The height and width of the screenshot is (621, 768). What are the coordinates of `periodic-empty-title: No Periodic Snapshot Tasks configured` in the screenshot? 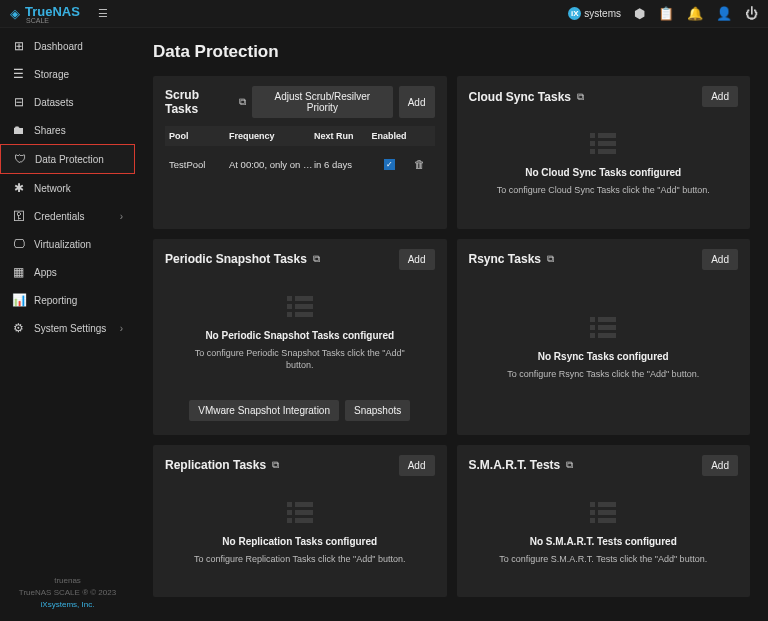 It's located at (300, 336).